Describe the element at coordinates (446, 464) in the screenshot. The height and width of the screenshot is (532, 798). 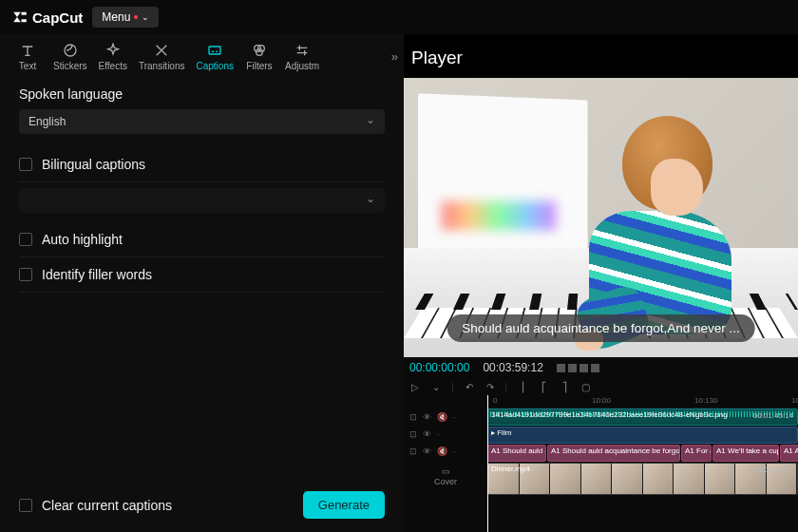
I see `track-headers: ⊡👁🔇· ⊡👁· ⊡👁🔇· ▭ Cover` at that location.